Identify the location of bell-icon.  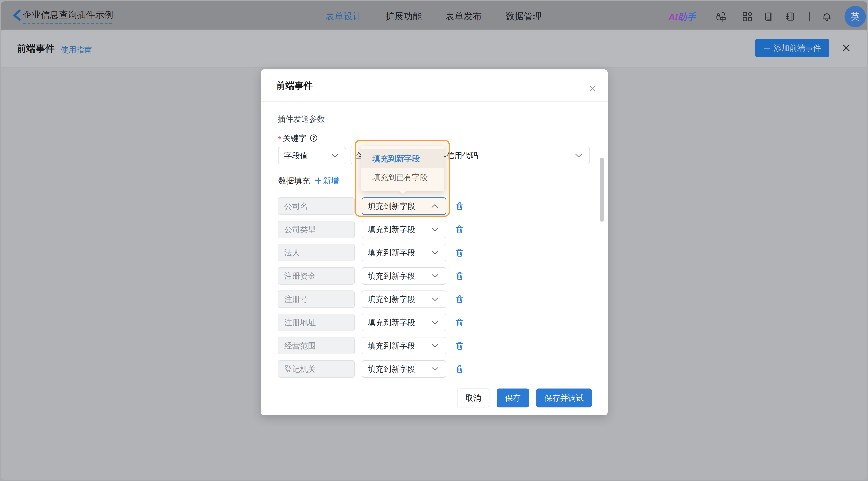
(827, 17).